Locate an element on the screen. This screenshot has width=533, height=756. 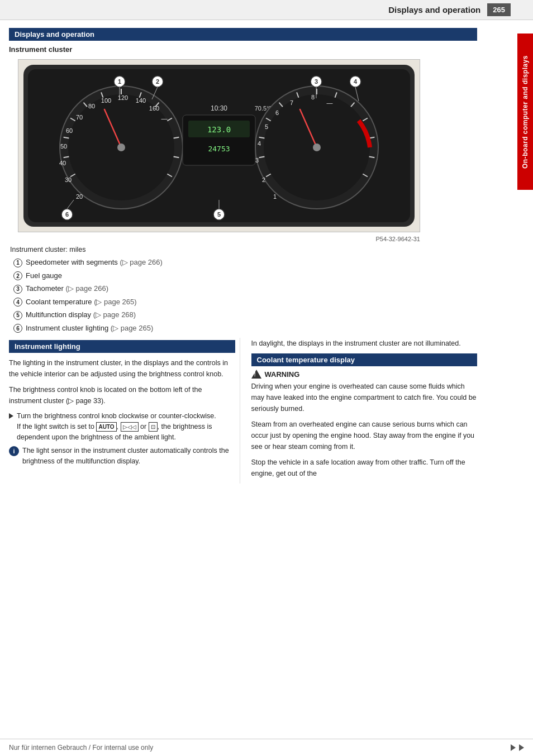
footer-arrow-right-icon is located at coordinates (513, 748).